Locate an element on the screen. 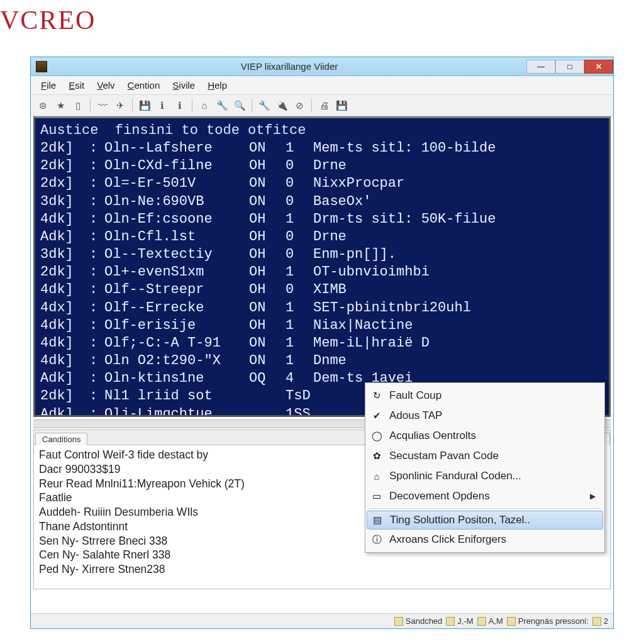 The width and height of the screenshot is (644, 644). close-button is located at coordinates (599, 67).